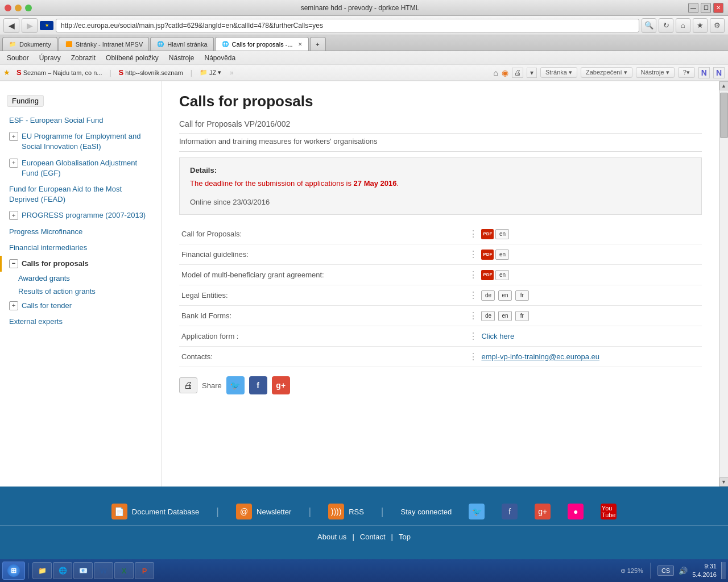 The height and width of the screenshot is (582, 728). Describe the element at coordinates (666, 26) in the screenshot. I see `refresh-button: ↻` at that location.